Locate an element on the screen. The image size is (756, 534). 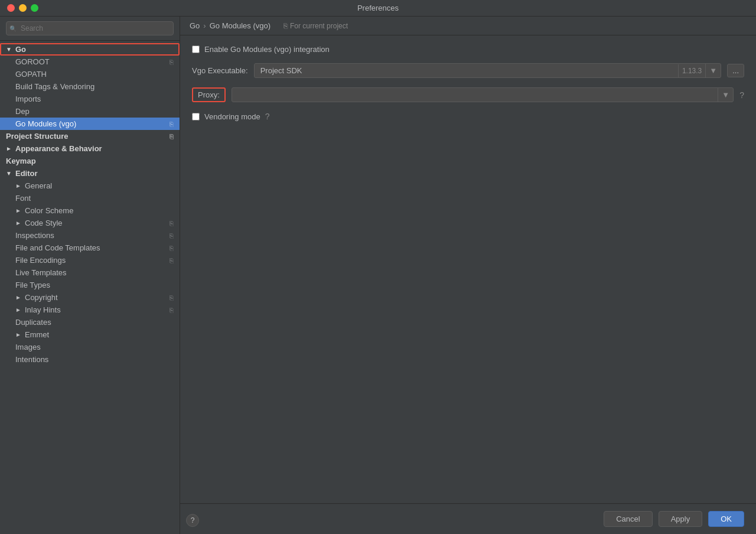
sidebar-item-label: File Types is located at coordinates (33, 285).